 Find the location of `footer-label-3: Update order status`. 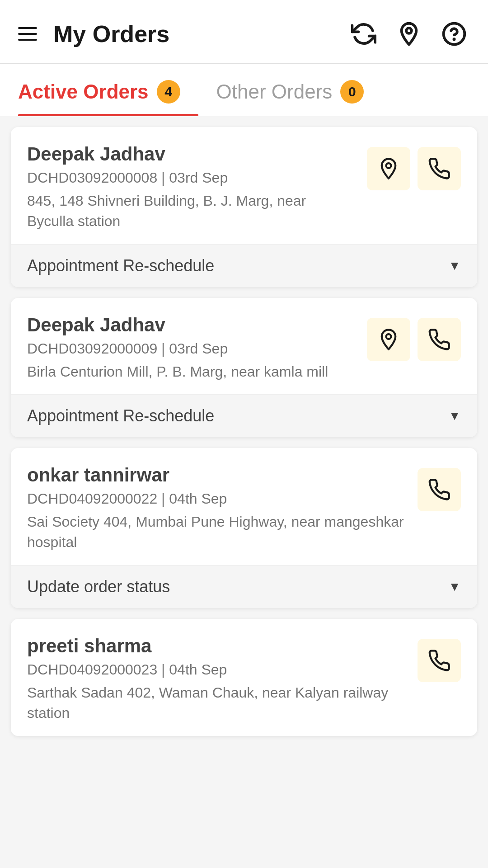

footer-label-3: Update order status is located at coordinates (99, 587).